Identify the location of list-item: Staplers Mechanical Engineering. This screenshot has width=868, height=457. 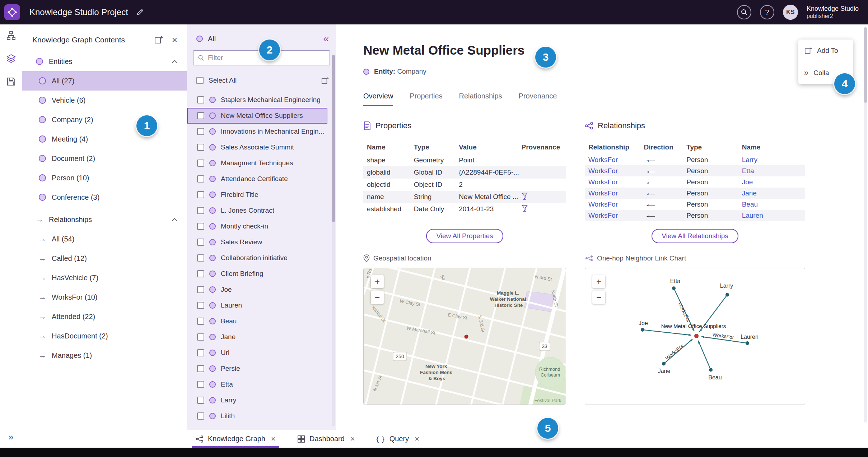
(257, 100).